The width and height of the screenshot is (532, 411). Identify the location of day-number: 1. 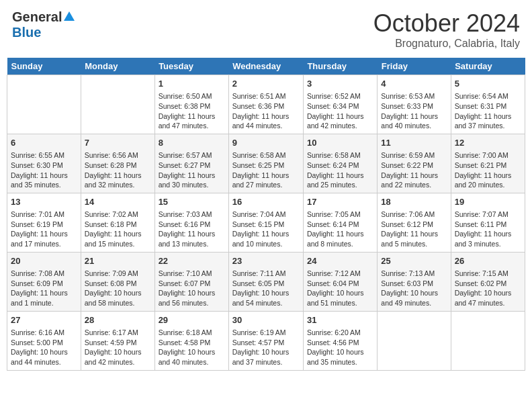
(192, 84).